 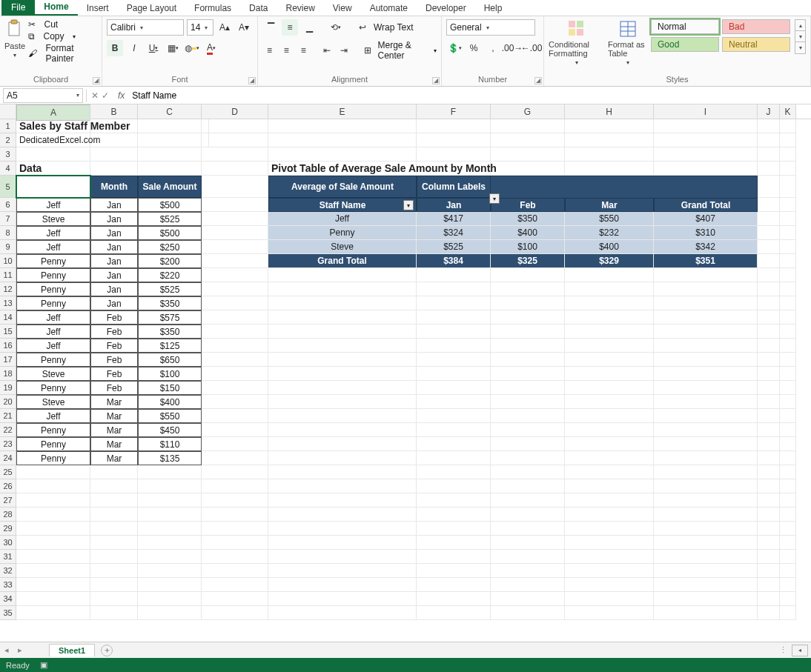 What do you see at coordinates (134, 48) in the screenshot?
I see `italic-button: I` at bounding box center [134, 48].